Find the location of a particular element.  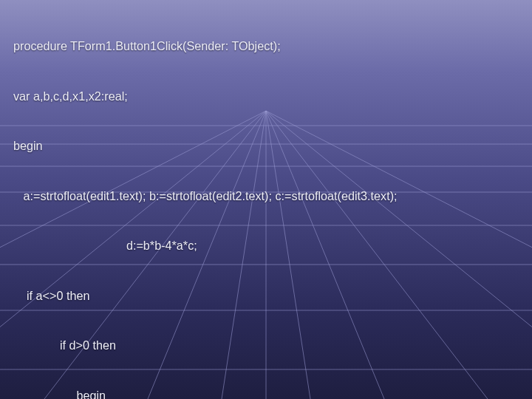

code-line: if a<>0 then is located at coordinates (269, 296).